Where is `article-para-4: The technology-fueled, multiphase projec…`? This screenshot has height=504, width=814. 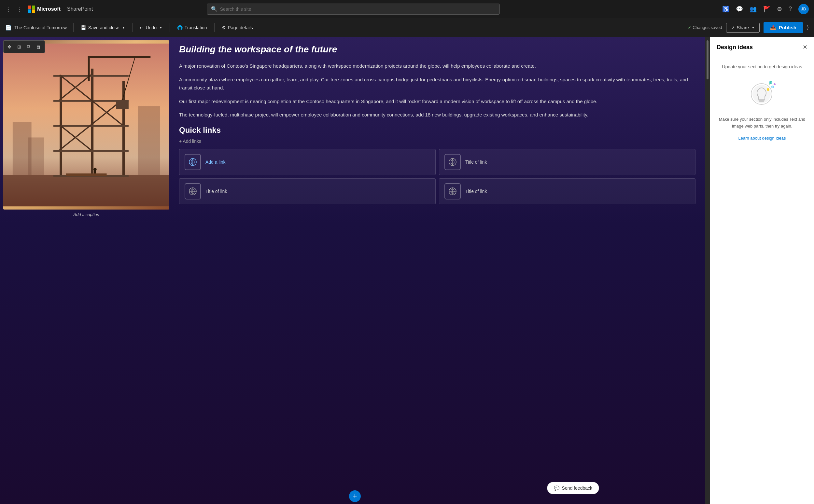 article-para-4: The technology-fueled, multiphase projec… is located at coordinates (438, 115).